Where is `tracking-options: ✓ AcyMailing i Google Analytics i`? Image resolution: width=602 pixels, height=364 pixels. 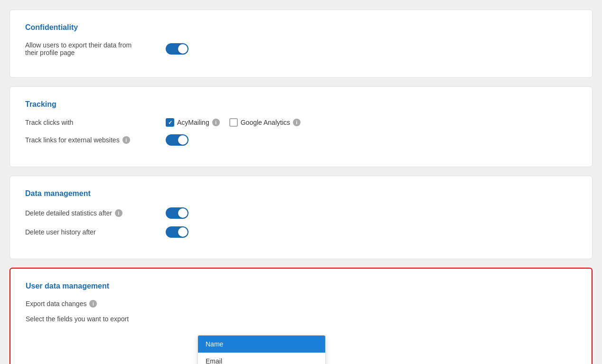 tracking-options: ✓ AcyMailing i Google Analytics i is located at coordinates (233, 122).